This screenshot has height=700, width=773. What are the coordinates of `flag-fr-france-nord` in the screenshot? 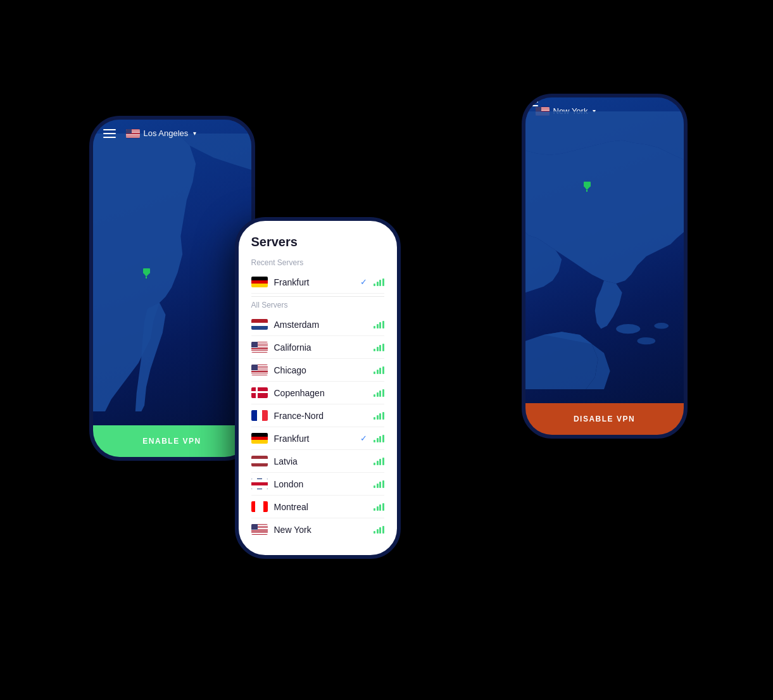 It's located at (260, 415).